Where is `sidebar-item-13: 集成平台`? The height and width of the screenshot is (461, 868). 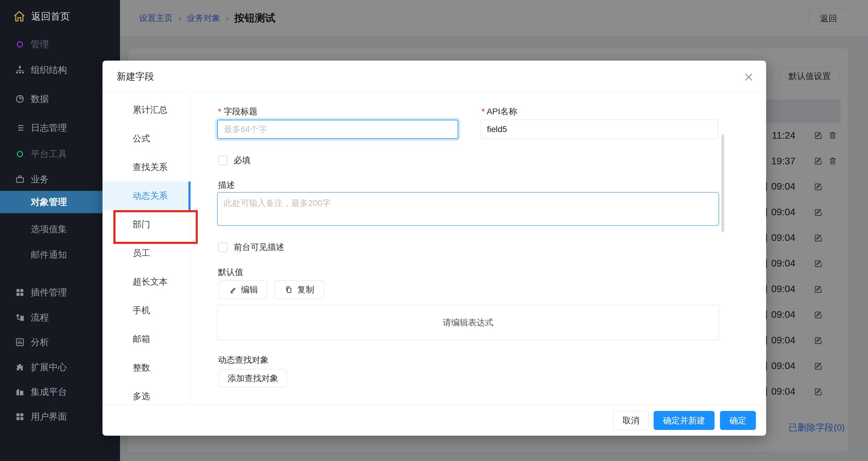
sidebar-item-13: 集成平台 is located at coordinates (60, 392).